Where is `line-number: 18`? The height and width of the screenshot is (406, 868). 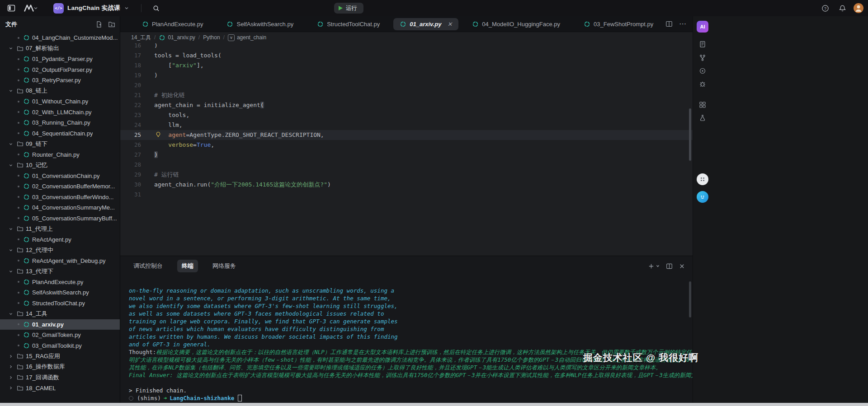 line-number: 18 is located at coordinates (131, 65).